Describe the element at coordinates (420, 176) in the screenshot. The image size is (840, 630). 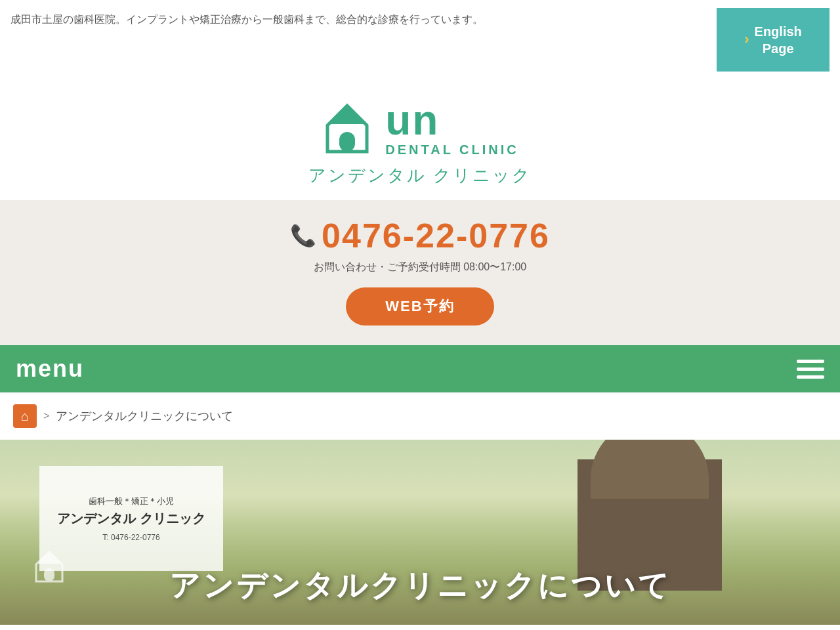
I see `logo-japanese-name: アンデンタル クリニック` at that location.